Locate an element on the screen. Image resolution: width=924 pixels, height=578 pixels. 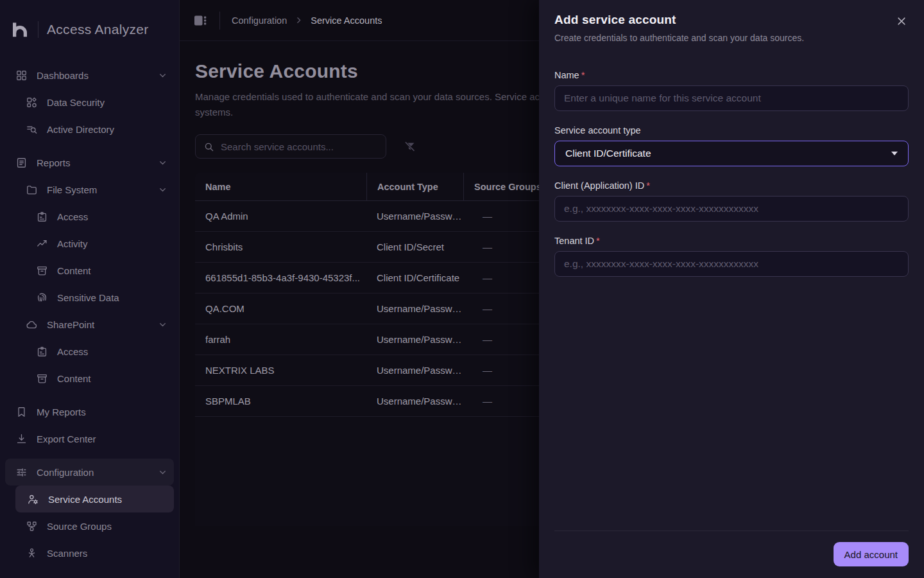
close-icon is located at coordinates (902, 21).